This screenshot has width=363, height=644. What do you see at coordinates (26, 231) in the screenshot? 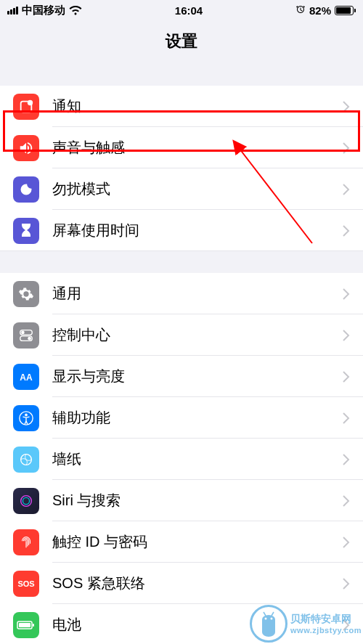
I see `hourglass-icon` at bounding box center [26, 231].